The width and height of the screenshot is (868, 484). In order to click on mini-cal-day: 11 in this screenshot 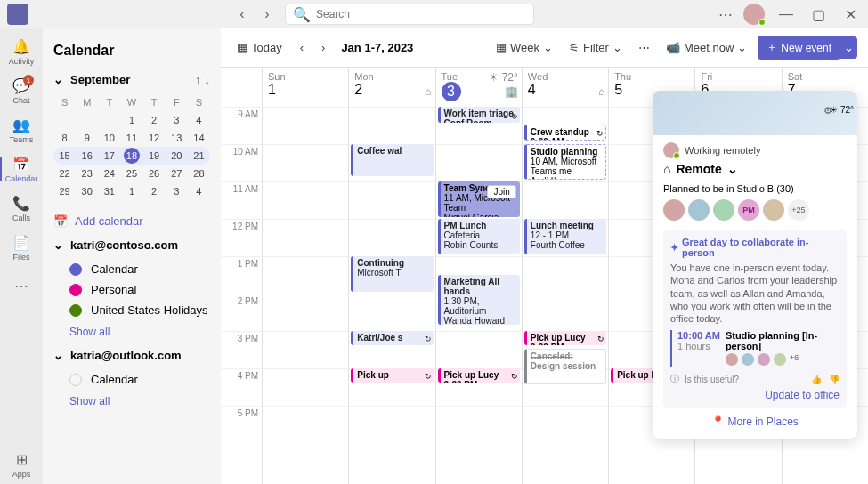, I will do `click(132, 138)`.